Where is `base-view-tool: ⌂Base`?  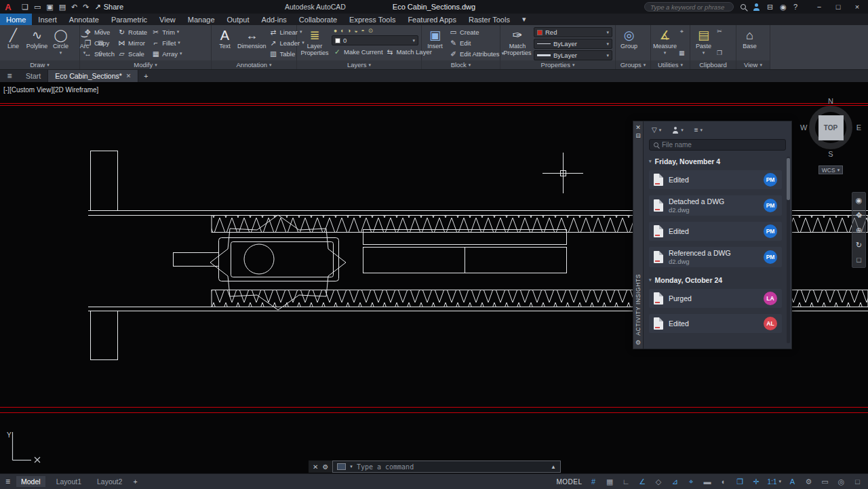
base-view-tool: ⌂Base is located at coordinates (750, 38).